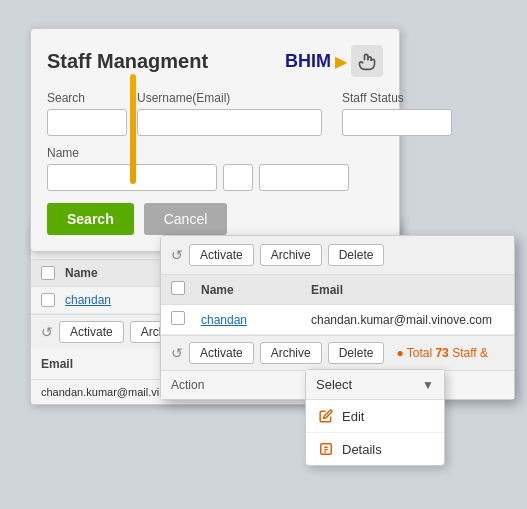 The height and width of the screenshot is (509, 527). I want to click on dropdown-item-edit: Edit, so click(375, 416).